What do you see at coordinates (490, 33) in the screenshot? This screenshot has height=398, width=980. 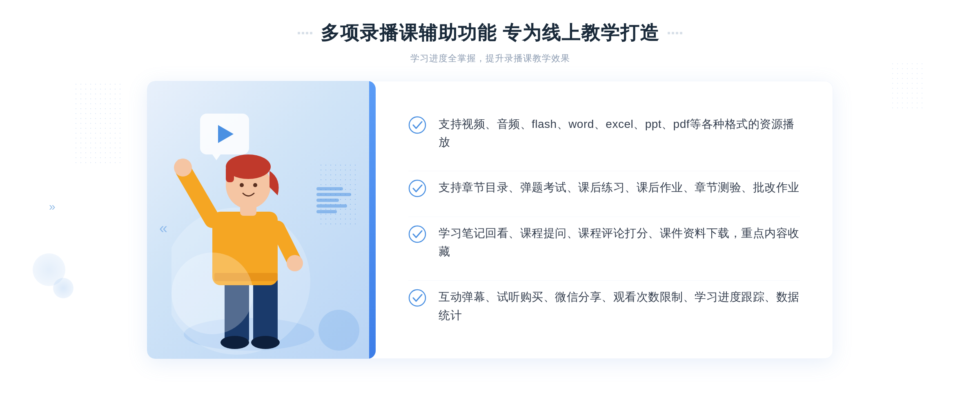 I see `title-row: 多项录播课辅助功能 专为线上教学打造` at bounding box center [490, 33].